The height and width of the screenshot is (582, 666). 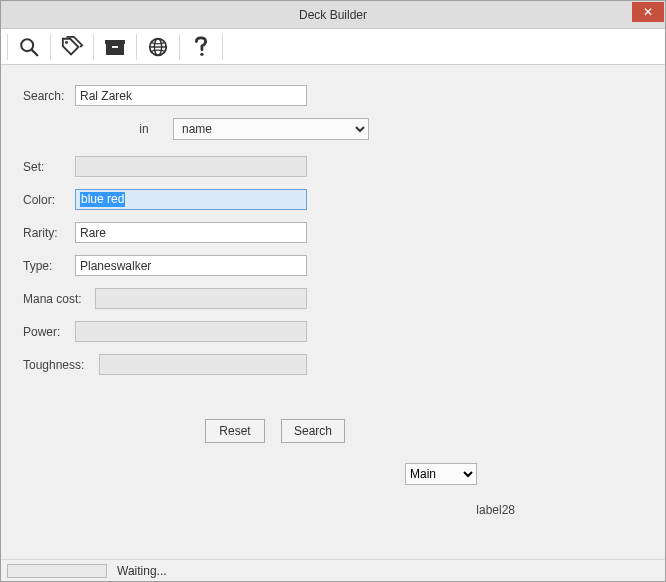 What do you see at coordinates (333, 570) in the screenshot?
I see `statusbar: Waiting...` at bounding box center [333, 570].